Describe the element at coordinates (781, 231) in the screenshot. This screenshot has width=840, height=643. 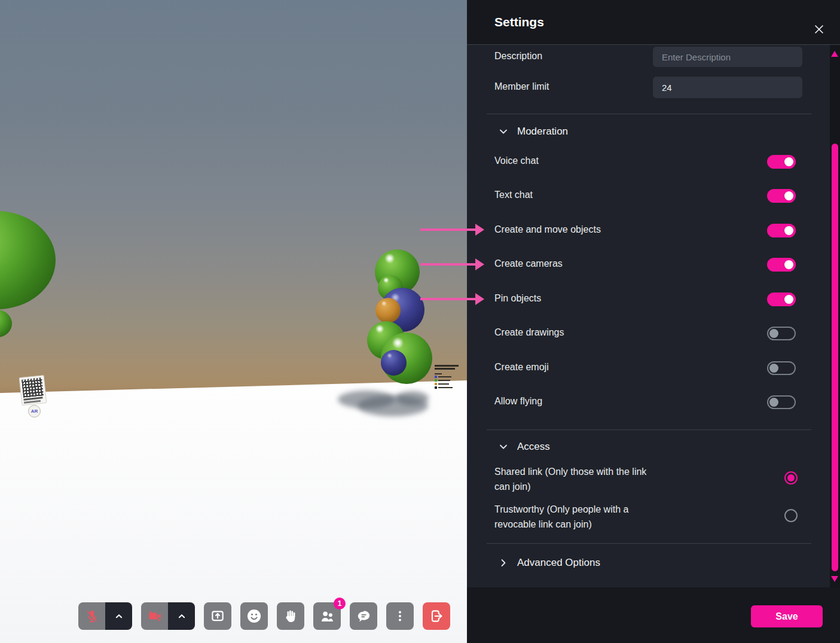
I see `toggle-create-move-objects` at that location.